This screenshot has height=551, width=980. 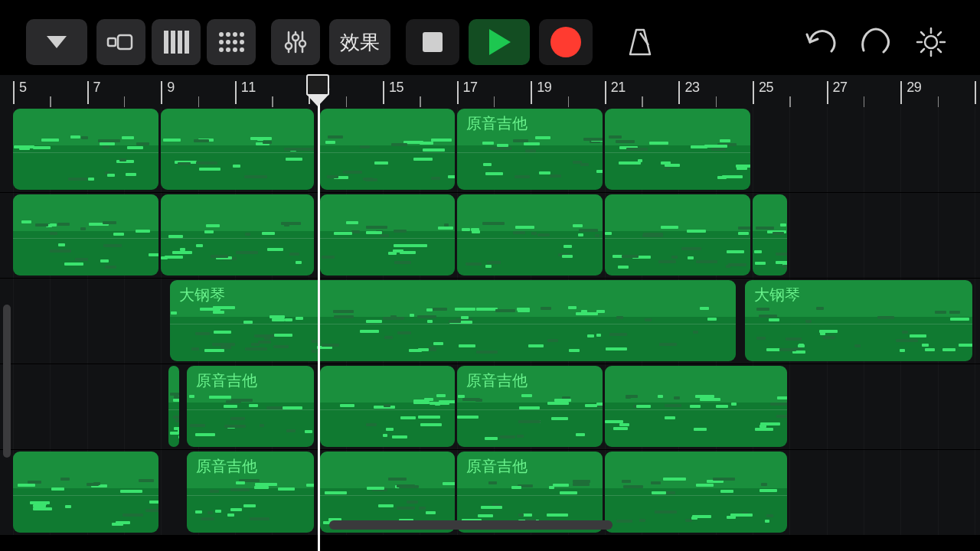 I want to click on top-toolbar: 效果, so click(x=490, y=42).